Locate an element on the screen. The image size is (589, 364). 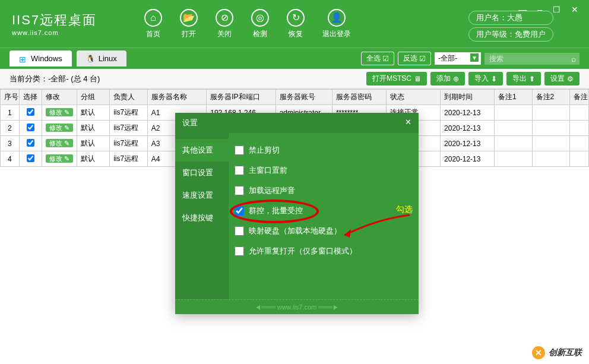
cell-seq: 3 is located at coordinates (10, 144).